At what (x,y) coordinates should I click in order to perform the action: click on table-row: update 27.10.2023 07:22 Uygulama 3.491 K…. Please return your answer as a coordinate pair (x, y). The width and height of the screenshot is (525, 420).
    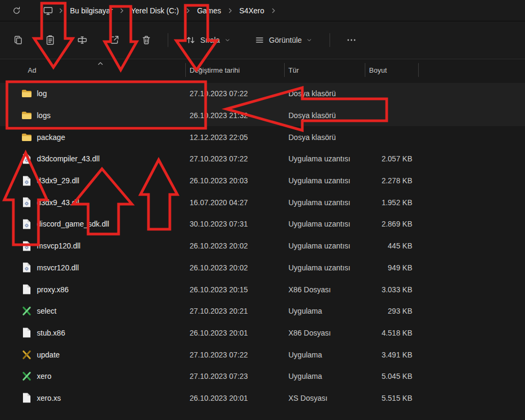
    Looking at the image, I should click on (263, 355).